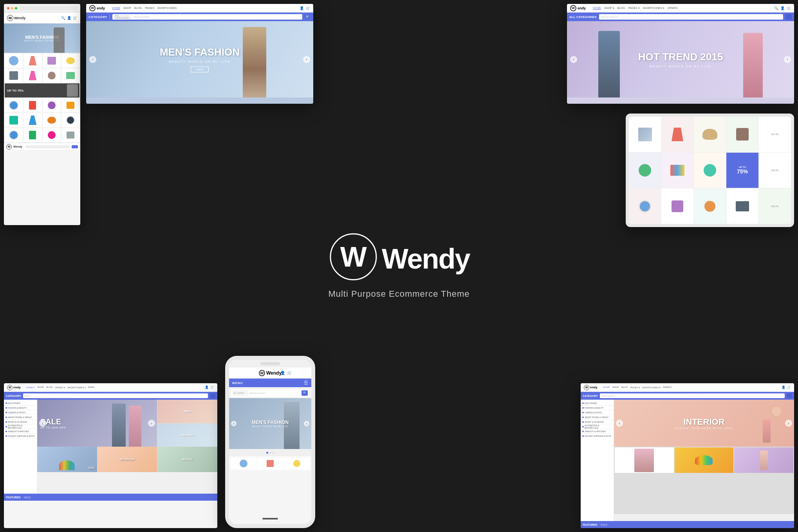 This screenshot has width=798, height=532. Describe the element at coordinates (20, 408) in the screenshot. I see `sidebar-item-fashion: FASHION & BEAUTY` at that location.